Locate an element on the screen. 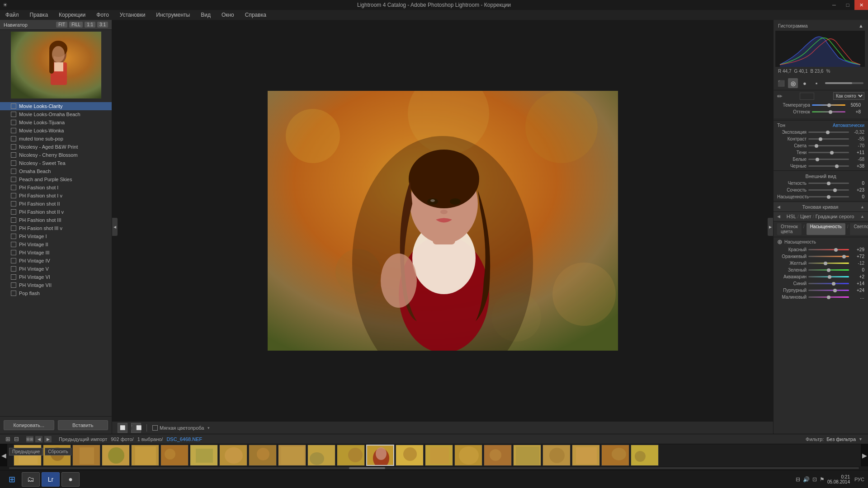 The image size is (868, 488). maximize-button: □ is located at coordinates (848, 5).